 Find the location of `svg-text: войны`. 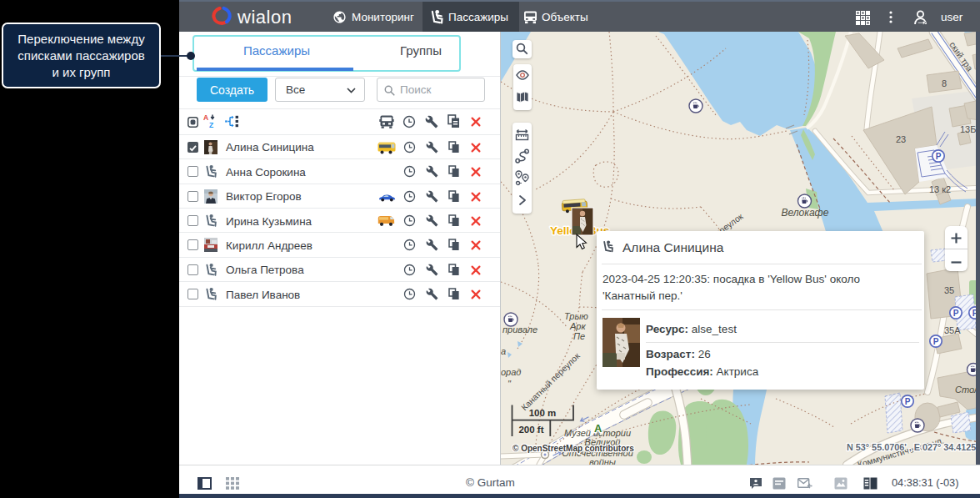

svg-text: войны is located at coordinates (602, 460).